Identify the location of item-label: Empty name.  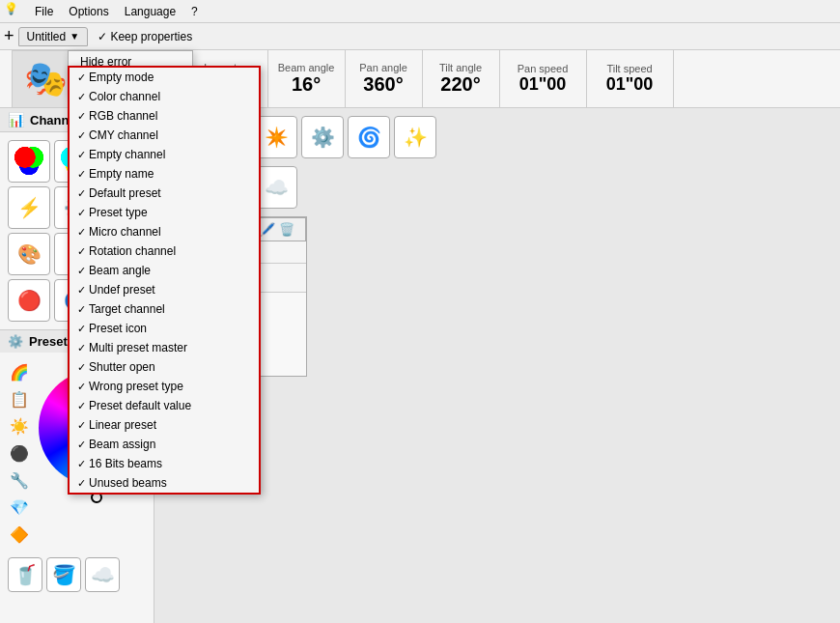
(170, 174).